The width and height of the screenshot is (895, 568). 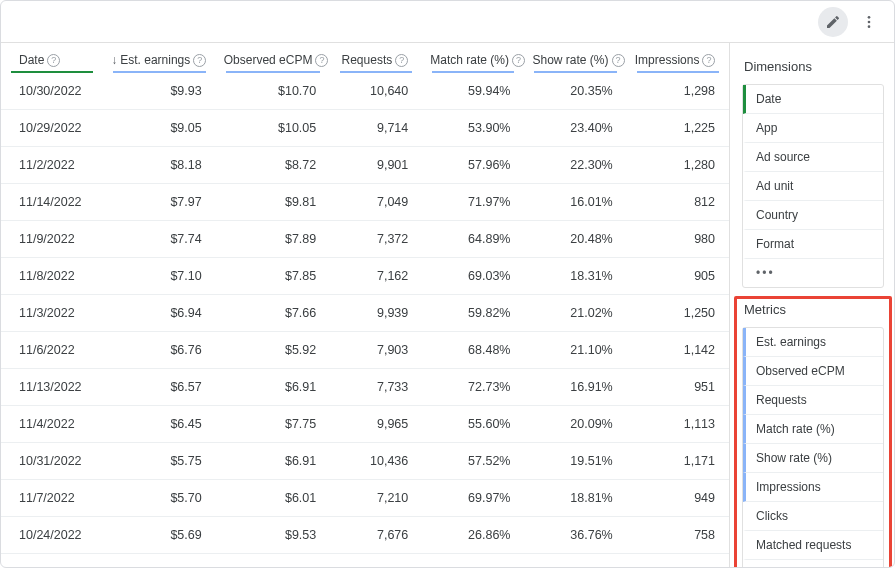 I want to click on cell-earn: $6.57, so click(x=159, y=388).